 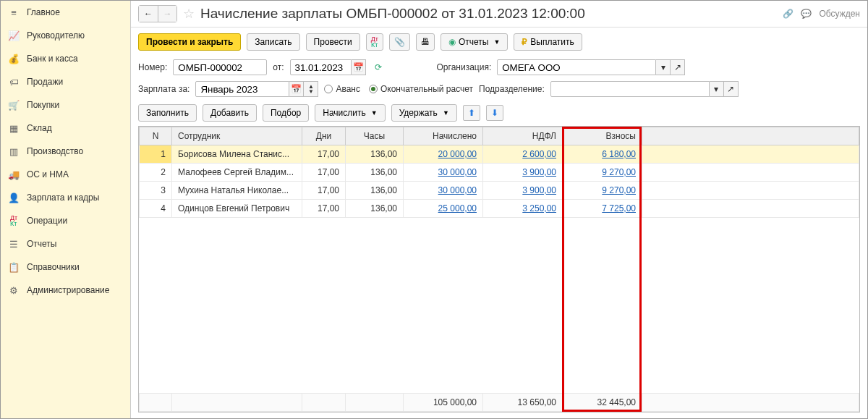 What do you see at coordinates (286, 113) in the screenshot?
I see `pick-button: Подбор` at bounding box center [286, 113].